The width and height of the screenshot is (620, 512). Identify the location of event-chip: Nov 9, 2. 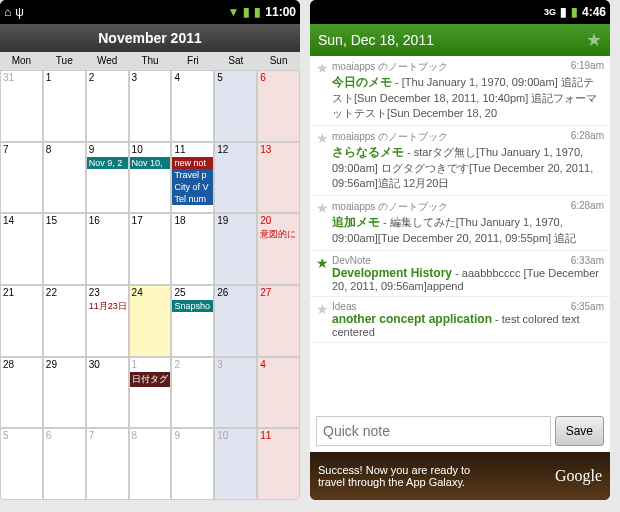
(108, 163).